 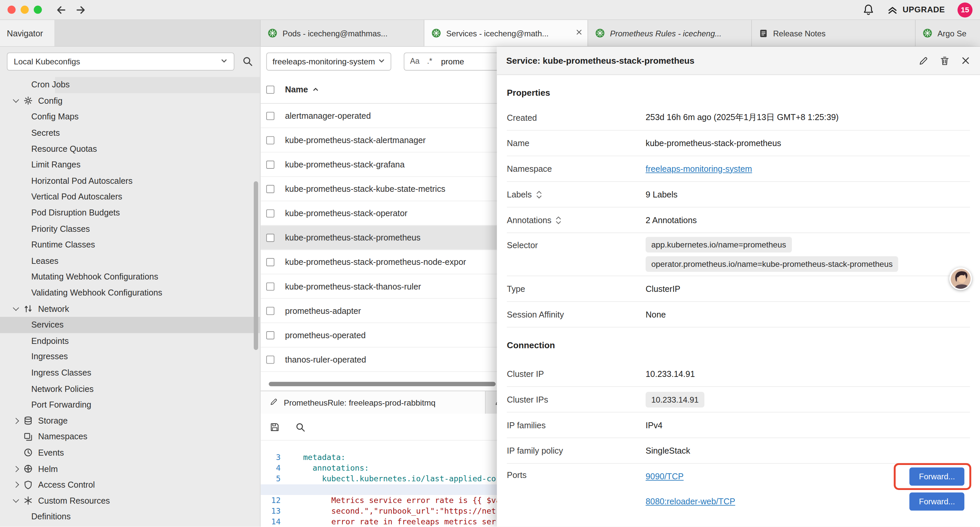 What do you see at coordinates (523, 245) in the screenshot?
I see `property-label: Selector` at bounding box center [523, 245].